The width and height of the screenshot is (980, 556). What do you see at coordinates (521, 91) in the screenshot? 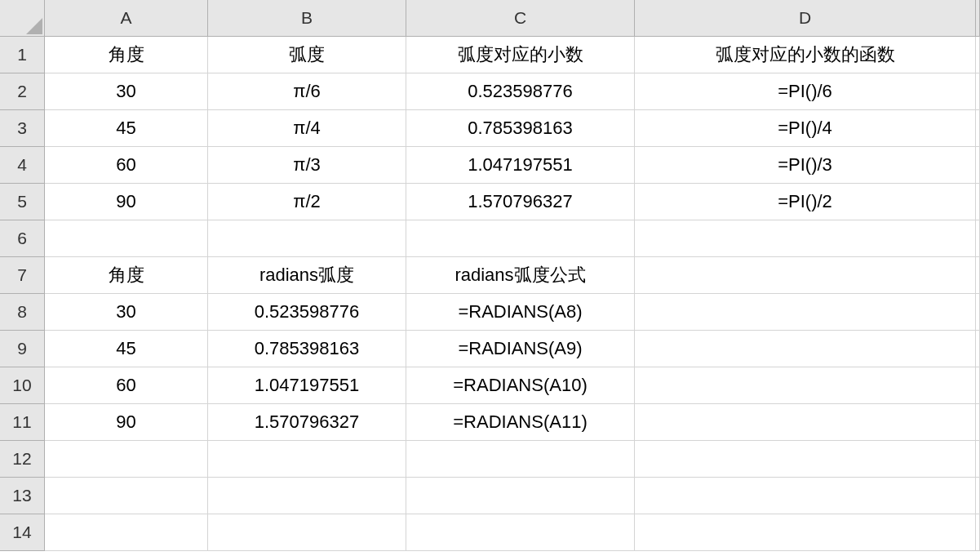
I see `cell-C2: 0.523598776` at bounding box center [521, 91].